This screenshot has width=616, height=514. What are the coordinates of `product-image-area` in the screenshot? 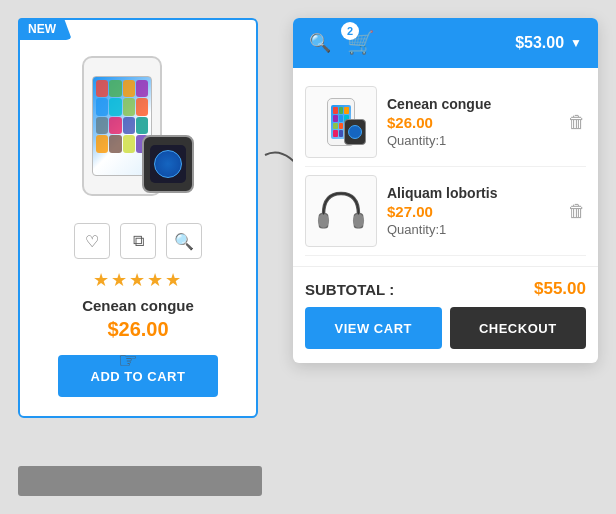 It's located at (138, 126).